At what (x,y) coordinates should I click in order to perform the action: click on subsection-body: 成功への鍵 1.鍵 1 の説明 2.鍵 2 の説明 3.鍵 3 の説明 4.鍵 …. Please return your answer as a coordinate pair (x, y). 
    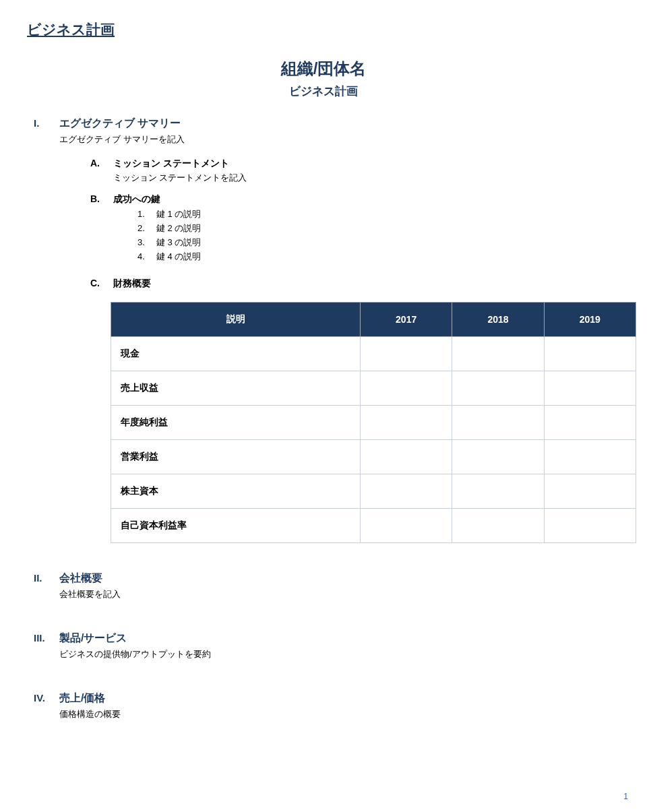
    Looking at the image, I should click on (375, 228).